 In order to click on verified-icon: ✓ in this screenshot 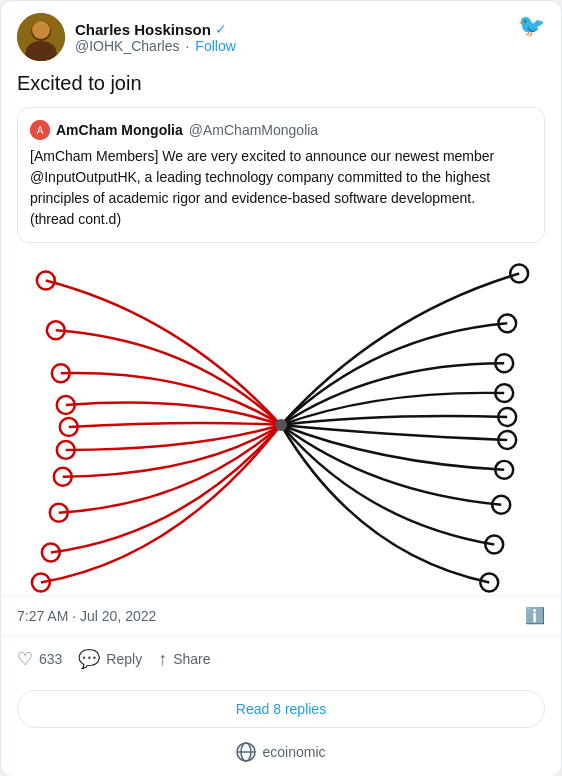, I will do `click(221, 29)`.